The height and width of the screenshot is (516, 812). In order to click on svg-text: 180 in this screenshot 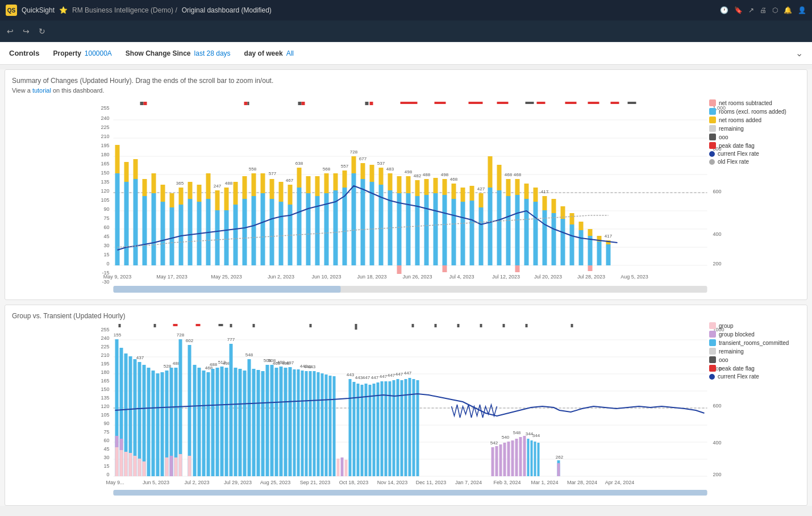, I will do `click(105, 155)`.